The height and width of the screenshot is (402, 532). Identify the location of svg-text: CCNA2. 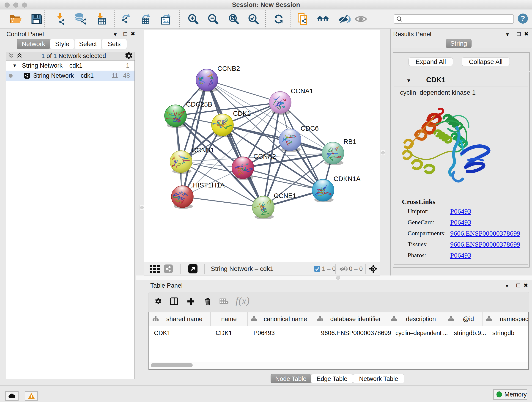
(265, 156).